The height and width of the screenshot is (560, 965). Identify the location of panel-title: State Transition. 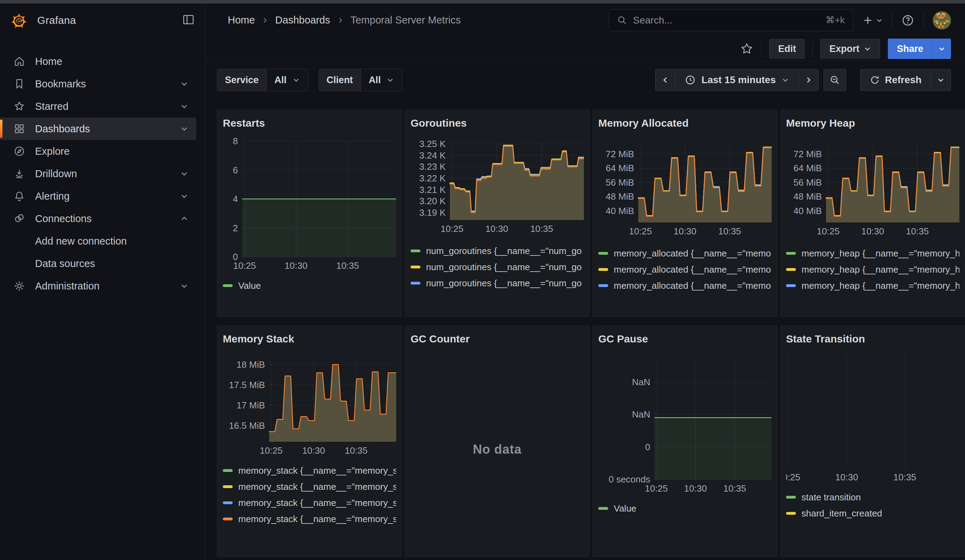
(873, 339).